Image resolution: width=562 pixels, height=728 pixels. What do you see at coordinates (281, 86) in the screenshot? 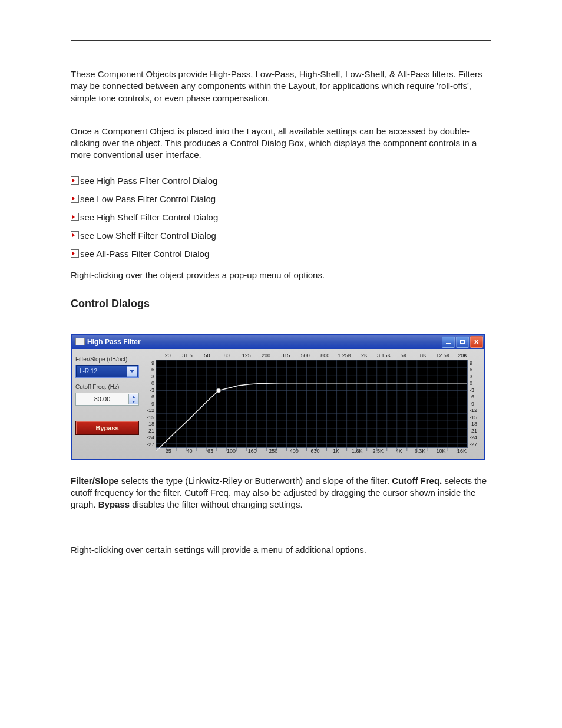
I see `intro-paragraph-1: These Component Objects provide High-Pas…` at bounding box center [281, 86].